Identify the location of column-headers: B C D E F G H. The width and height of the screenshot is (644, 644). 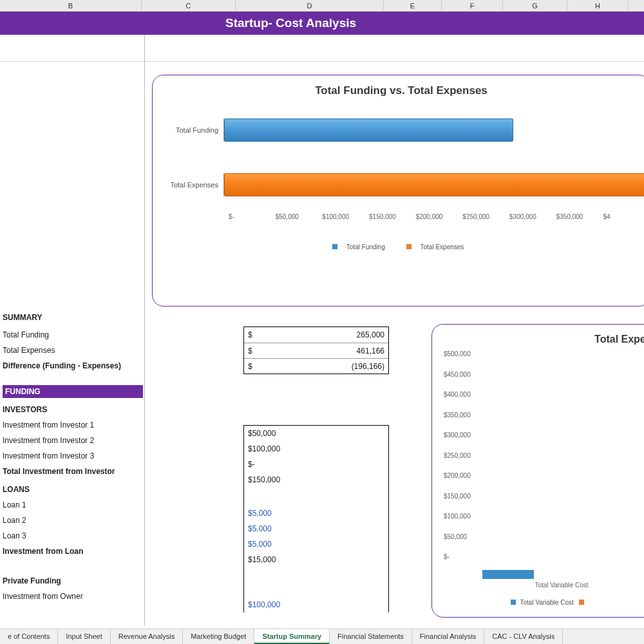
(322, 6).